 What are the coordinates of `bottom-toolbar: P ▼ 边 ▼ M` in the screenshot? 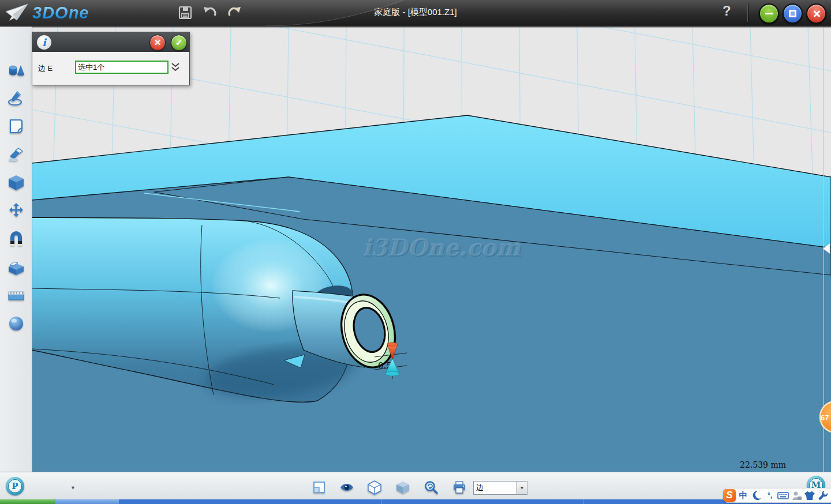 It's located at (415, 486).